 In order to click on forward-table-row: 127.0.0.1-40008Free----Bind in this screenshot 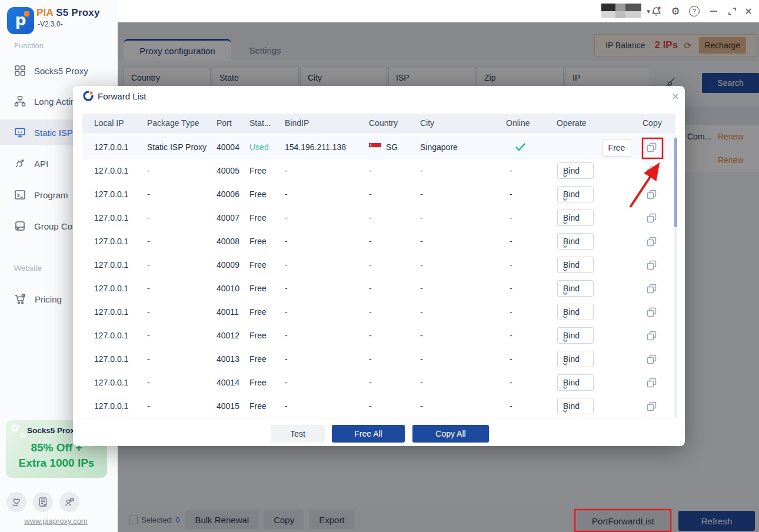, I will do `click(379, 241)`.